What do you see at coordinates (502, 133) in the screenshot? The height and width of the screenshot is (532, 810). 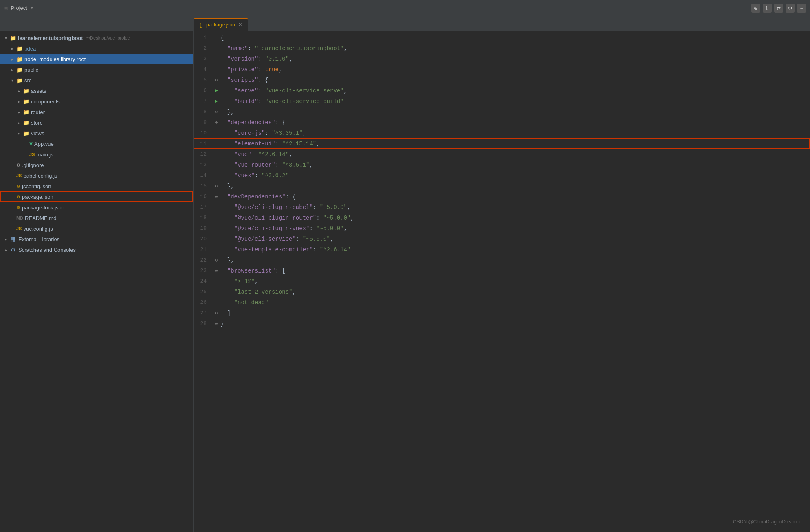 I see `code-line-10: 10 "core-js": "^3.35.1",` at bounding box center [502, 133].